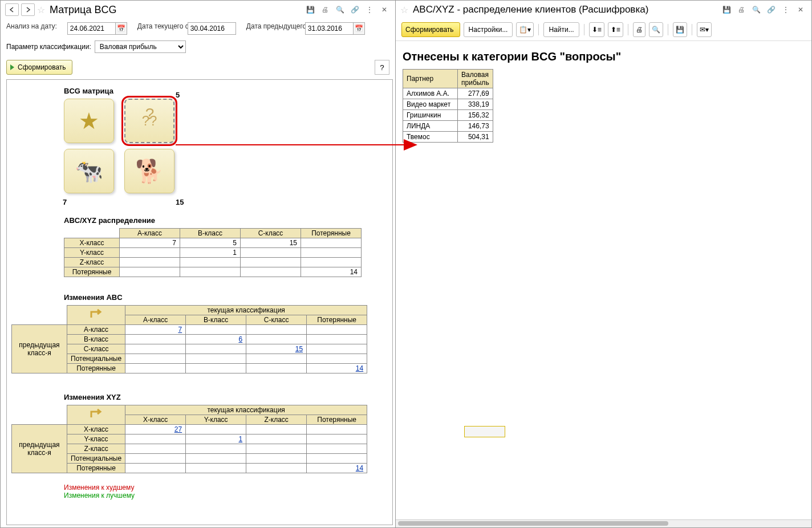  What do you see at coordinates (656, 30) in the screenshot?
I see `preview-button: 🔍` at bounding box center [656, 30].